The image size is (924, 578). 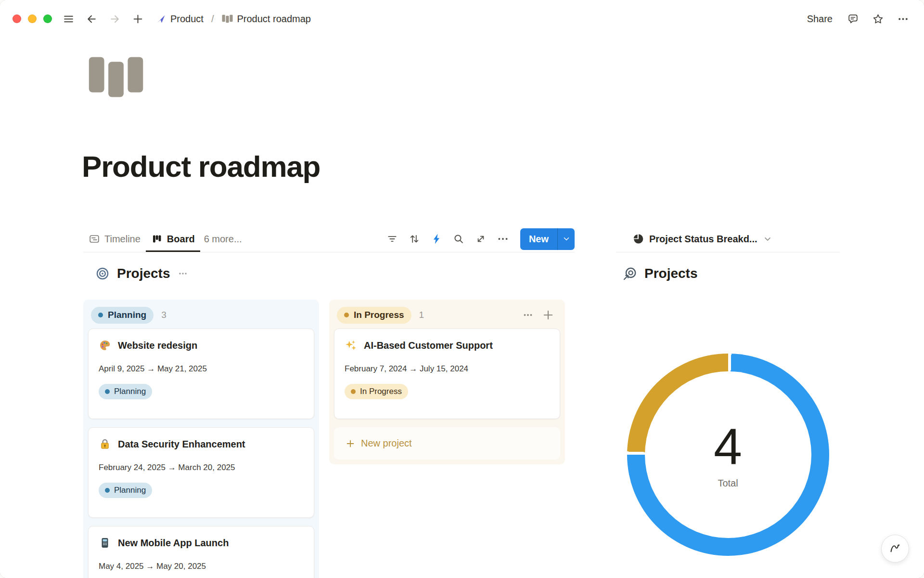 What do you see at coordinates (201, 315) in the screenshot?
I see `column-header: Planning 3` at bounding box center [201, 315].